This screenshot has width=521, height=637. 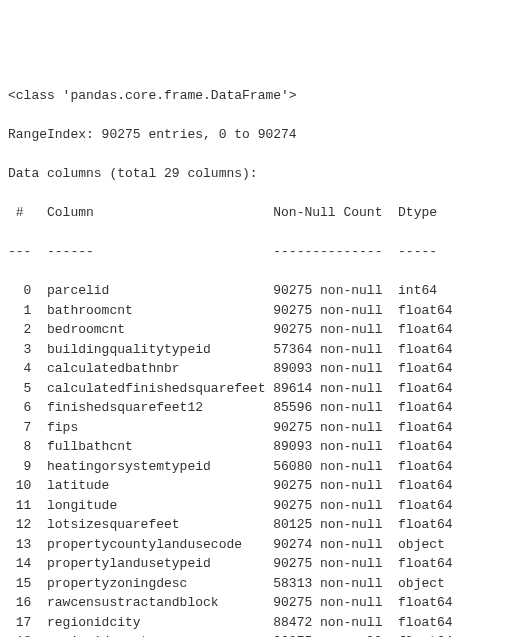 What do you see at coordinates (260, 525) in the screenshot?
I see `table-row: 12 lotsizesquarefeet 80125 non-null floa…` at bounding box center [260, 525].